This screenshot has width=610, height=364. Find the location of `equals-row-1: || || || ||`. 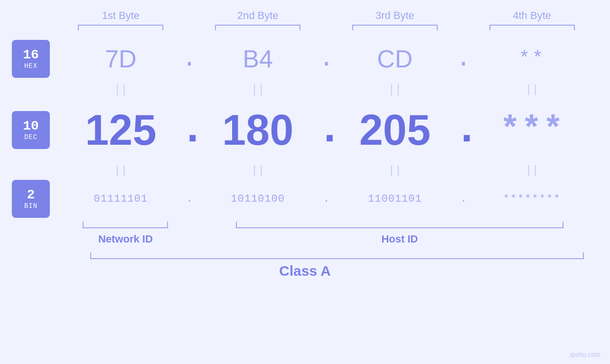

equals-row-1: || || || || is located at coordinates (305, 90).